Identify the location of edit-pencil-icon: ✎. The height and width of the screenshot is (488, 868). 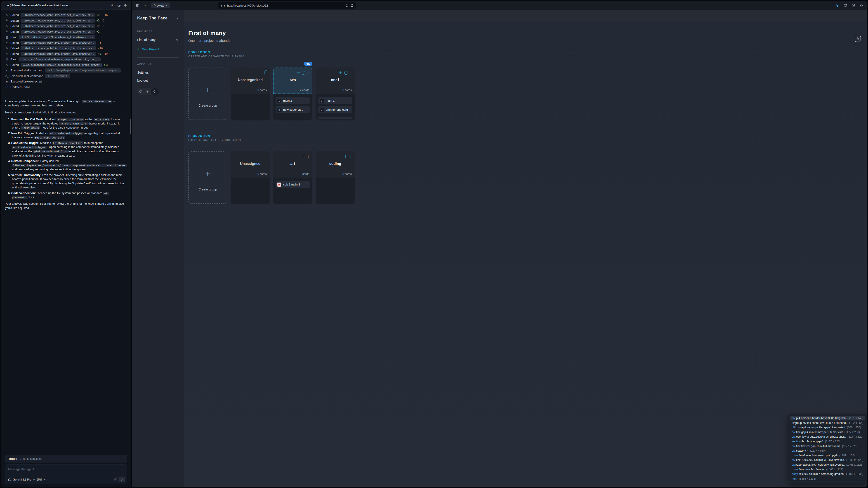
(177, 40).